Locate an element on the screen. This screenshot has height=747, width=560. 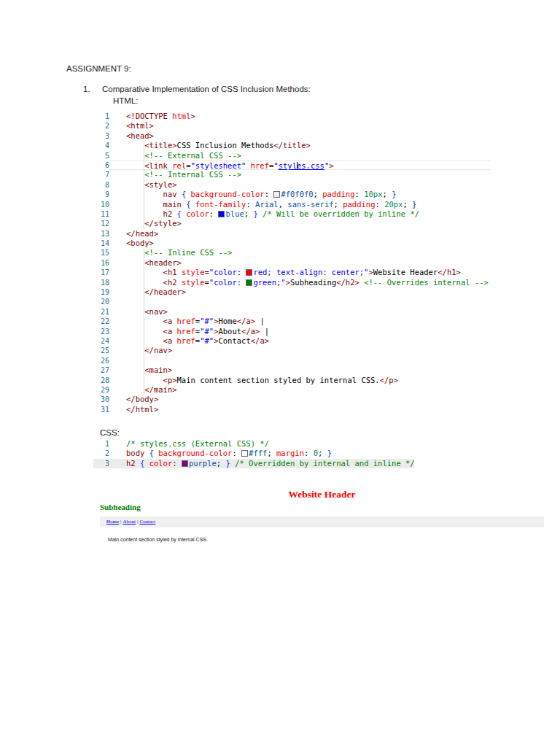
indent-guide is located at coordinates (144, 185).